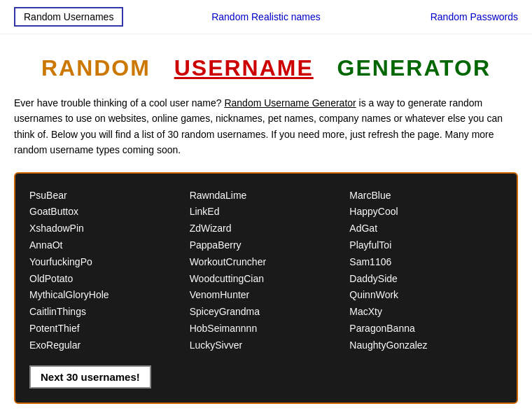 The height and width of the screenshot is (420, 532). I want to click on username-item: ParagonBanna, so click(426, 329).